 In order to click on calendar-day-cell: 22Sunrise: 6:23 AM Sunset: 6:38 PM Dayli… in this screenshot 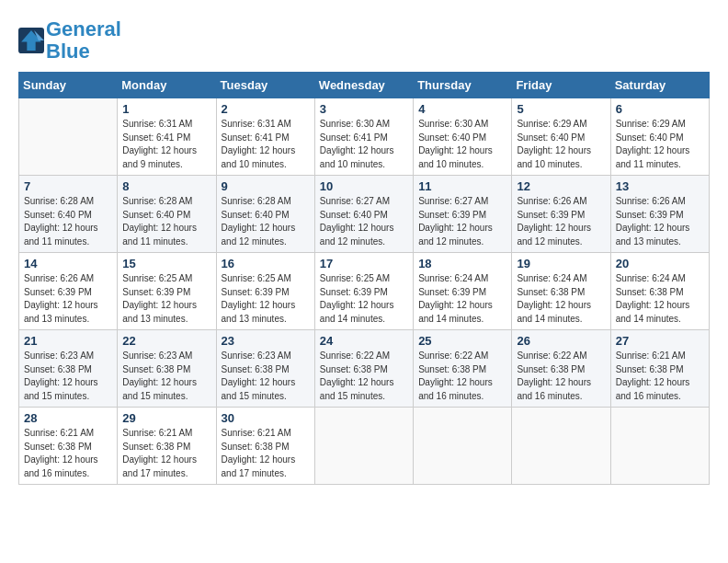, I will do `click(167, 369)`.